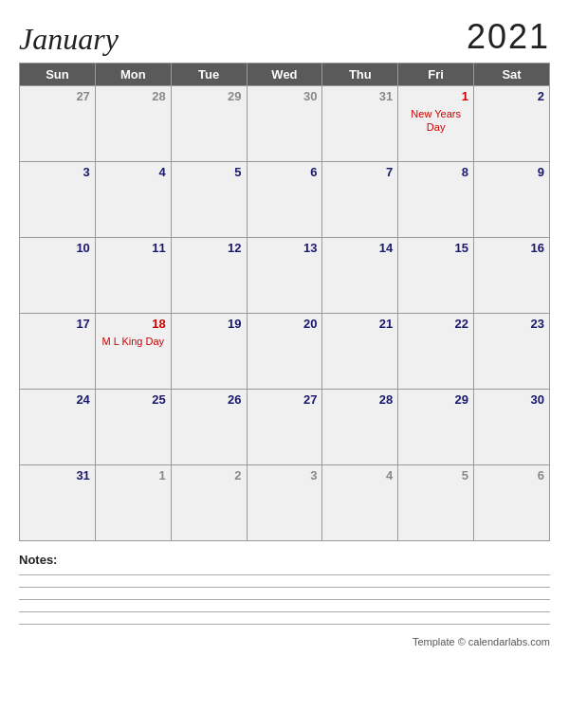 This screenshot has width=569, height=728. Describe the element at coordinates (284, 75) in the screenshot. I see `weekday-header-row: SunMonTueWedThuFriSat` at that location.